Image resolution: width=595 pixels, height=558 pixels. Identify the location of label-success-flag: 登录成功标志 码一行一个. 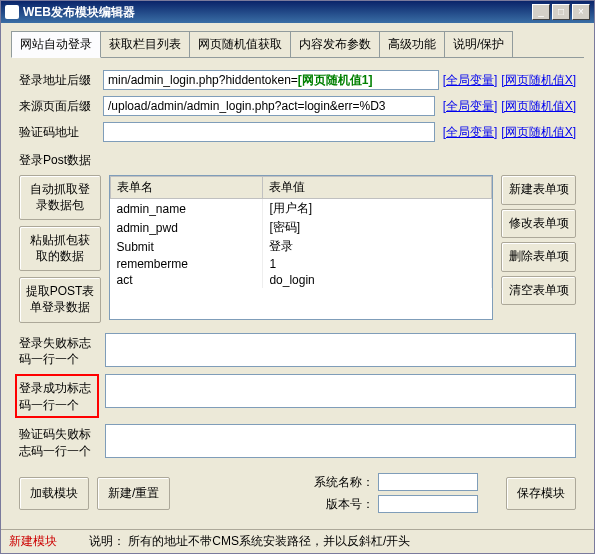
(57, 396).